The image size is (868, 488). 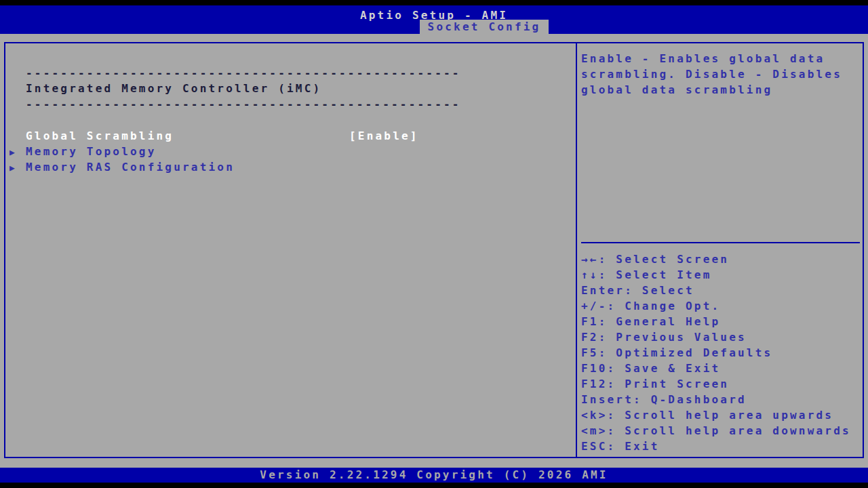 What do you see at coordinates (722, 306) in the screenshot?
I see `legend-change-opt: +/-: Change Opt.` at bounding box center [722, 306].